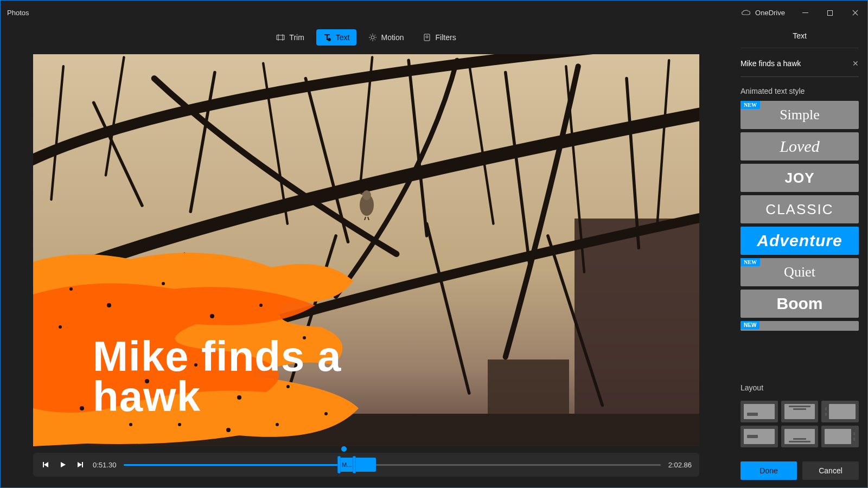 The height and width of the screenshot is (488, 868). Describe the element at coordinates (800, 209) in the screenshot. I see `style-label: CLASSIC` at that location.